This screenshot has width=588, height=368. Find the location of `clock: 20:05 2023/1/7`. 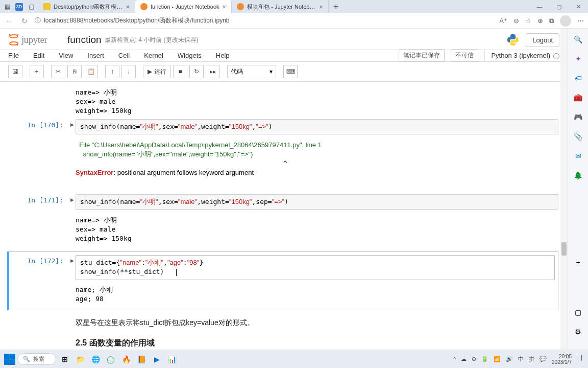

clock: 20:05 2023/1/7 is located at coordinates (561, 359).